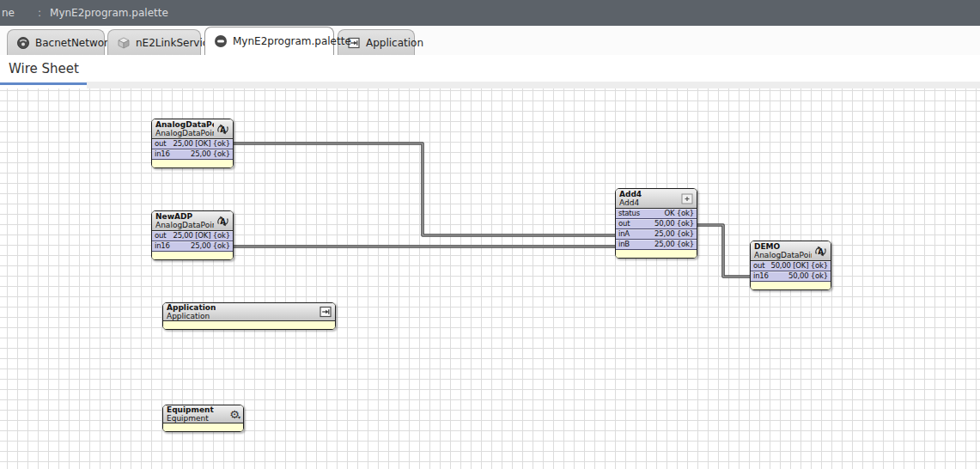  What do you see at coordinates (490, 72) in the screenshot?
I see `view-tab-strip: Wire Sheet` at bounding box center [490, 72].